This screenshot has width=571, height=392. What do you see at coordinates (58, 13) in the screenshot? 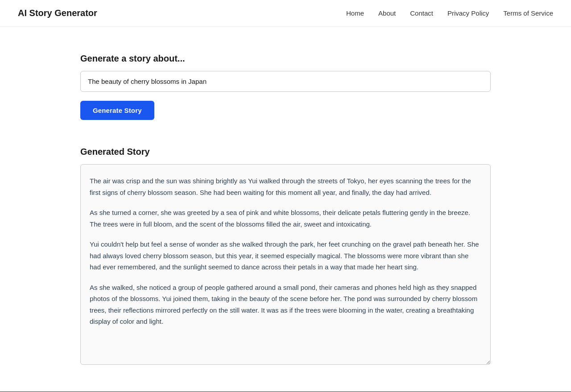
I see `site-logo: AI Story Generator` at bounding box center [58, 13].